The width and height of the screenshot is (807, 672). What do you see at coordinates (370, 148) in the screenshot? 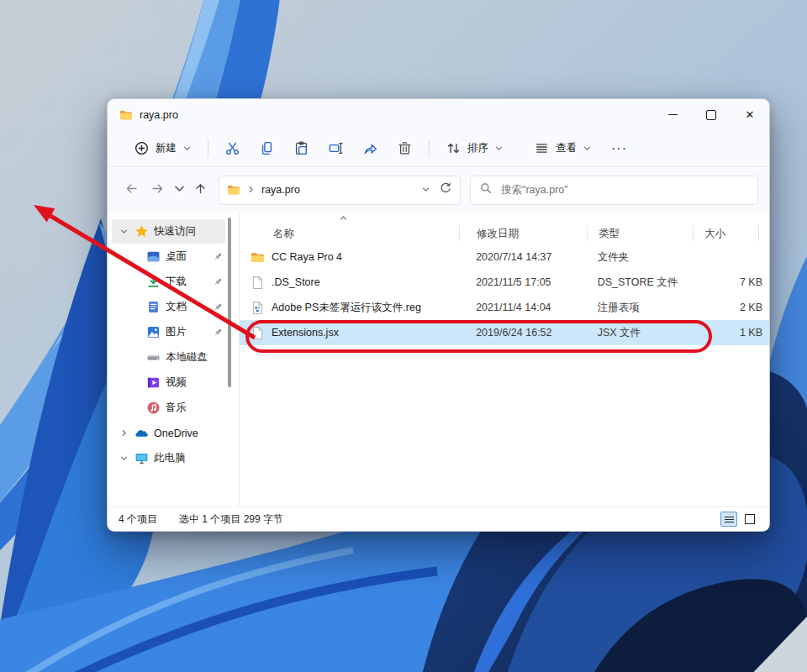
I see `share-icon` at bounding box center [370, 148].